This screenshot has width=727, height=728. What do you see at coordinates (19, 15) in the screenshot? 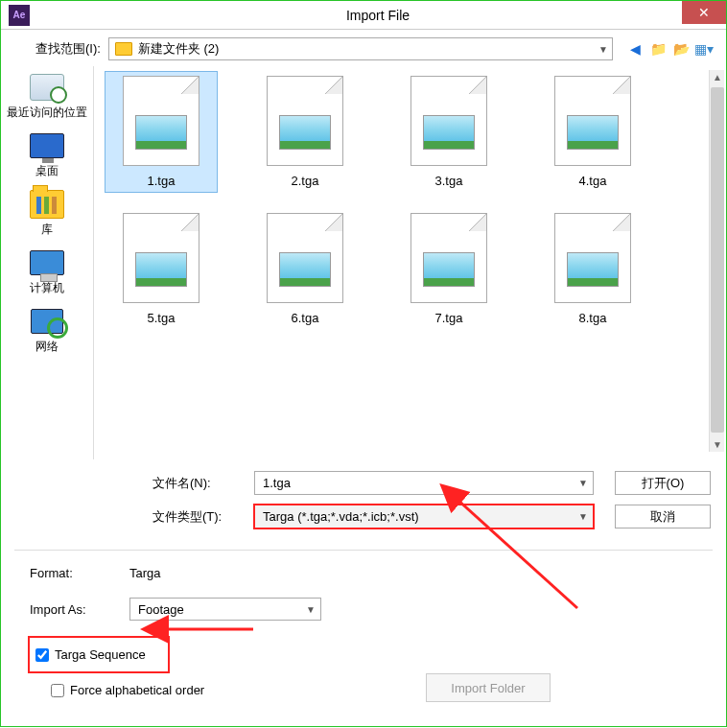
I see `app-icon: Ae` at bounding box center [19, 15].